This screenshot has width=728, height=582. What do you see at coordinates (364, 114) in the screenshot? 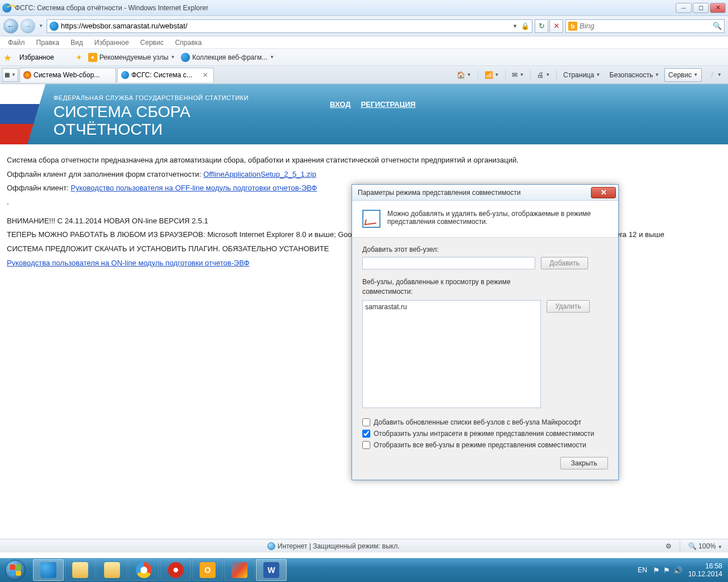
I see `site-banner: ФЕДЕРАЛЬНАЯ СЛУЖБА ГОСУДАРСТВЕННОЙ СТАТИ…` at bounding box center [364, 114].